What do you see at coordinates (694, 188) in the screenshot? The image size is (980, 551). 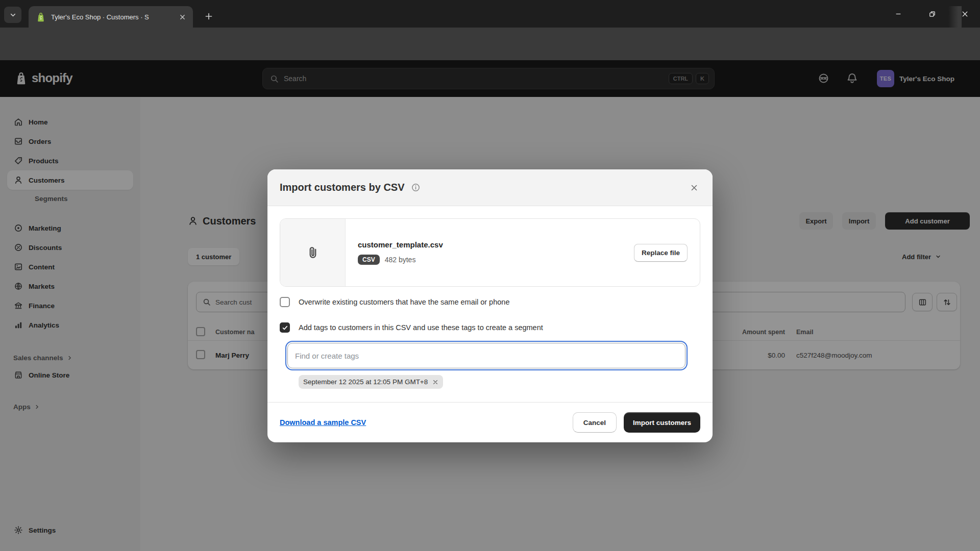 I see `modal-close-icon` at bounding box center [694, 188].